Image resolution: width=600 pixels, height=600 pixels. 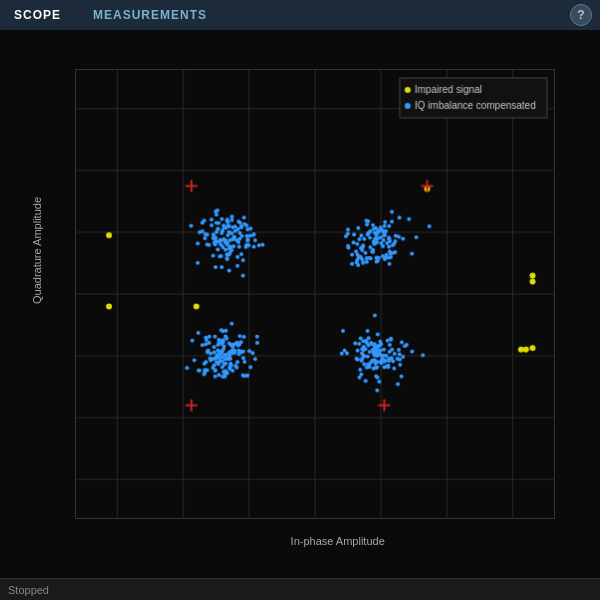 I want to click on help-button: ?, so click(x=581, y=15).